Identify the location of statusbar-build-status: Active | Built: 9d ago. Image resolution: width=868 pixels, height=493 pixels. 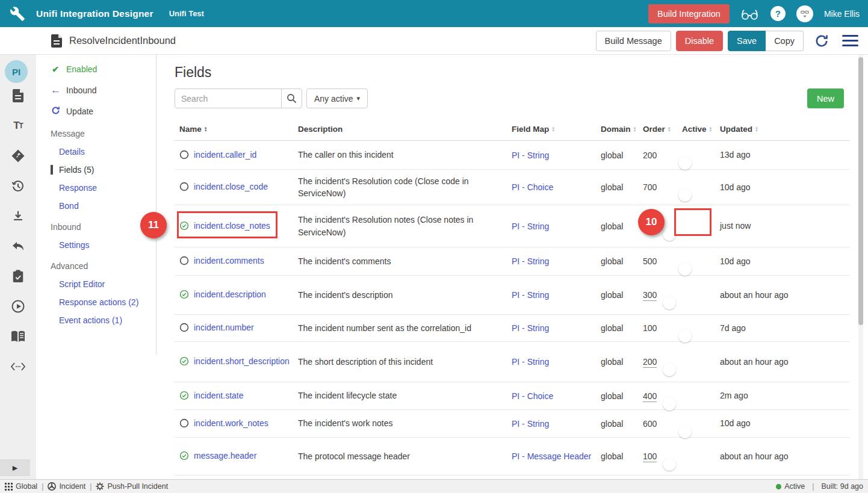
(820, 486).